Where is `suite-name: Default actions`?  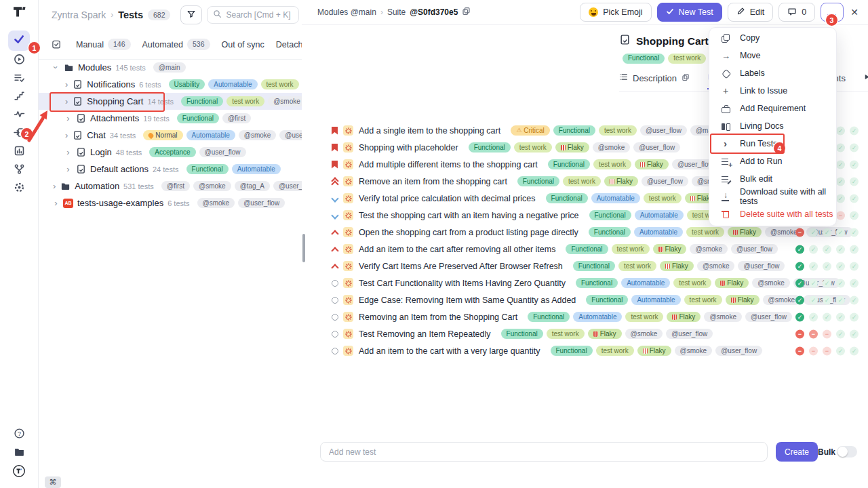 suite-name: Default actions is located at coordinates (119, 169).